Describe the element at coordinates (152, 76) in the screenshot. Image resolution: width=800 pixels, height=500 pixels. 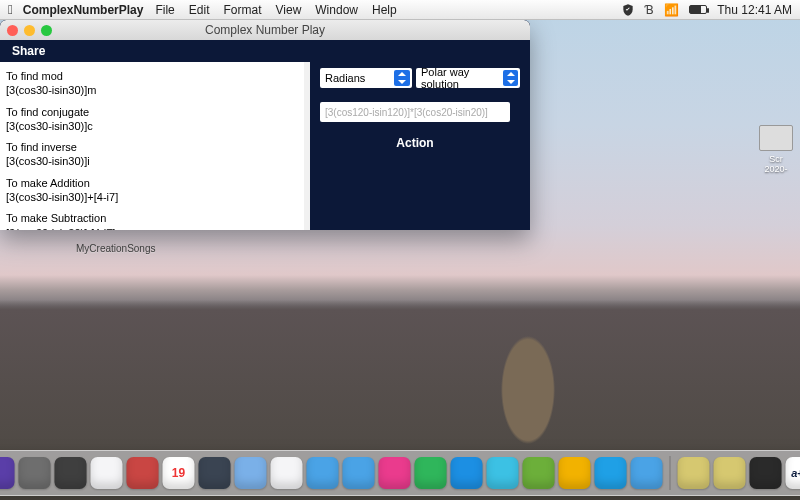
I see `example-heading: To find mod` at that location.